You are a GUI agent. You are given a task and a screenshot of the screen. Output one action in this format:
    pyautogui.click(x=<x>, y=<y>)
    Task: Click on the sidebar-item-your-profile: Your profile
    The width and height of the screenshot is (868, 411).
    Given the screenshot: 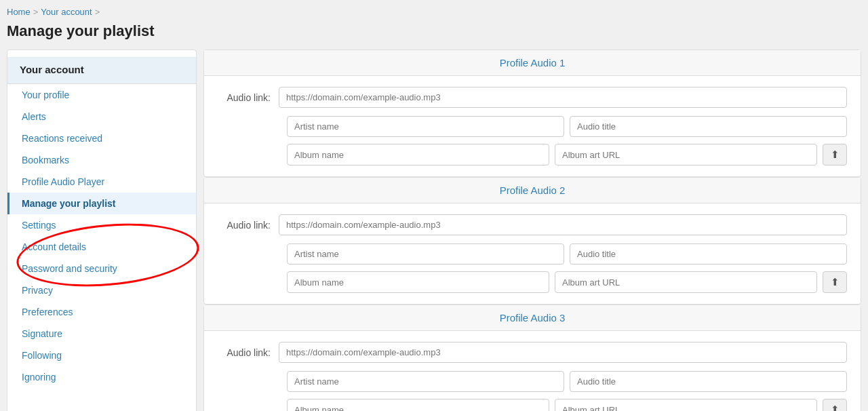 What is the action you would take?
    pyautogui.click(x=102, y=95)
    